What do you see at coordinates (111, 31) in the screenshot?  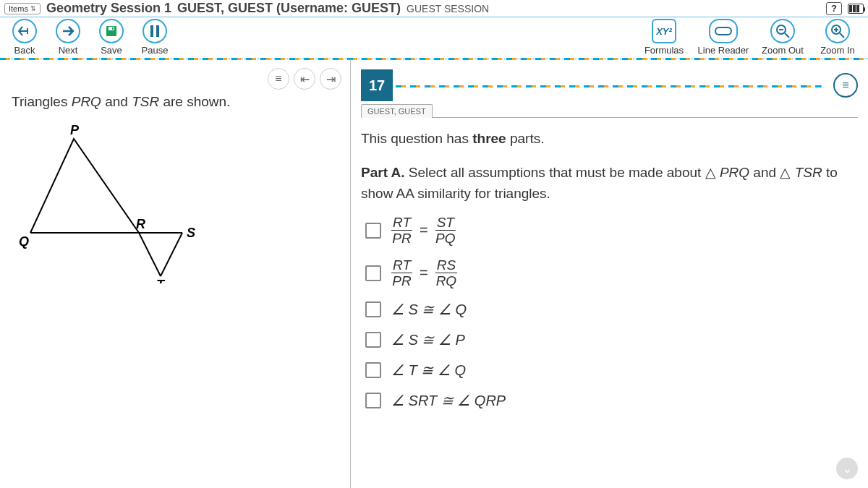 I see `save-icon` at bounding box center [111, 31].